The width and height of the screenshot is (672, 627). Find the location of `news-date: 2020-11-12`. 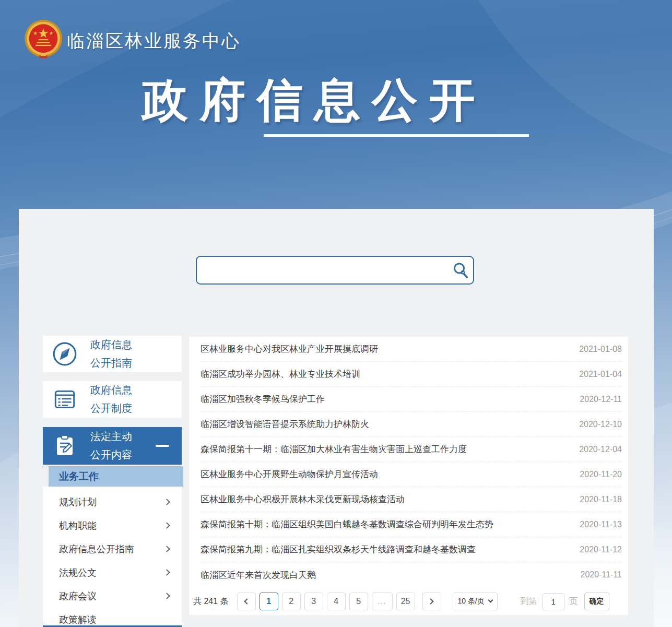

news-date: 2020-11-12 is located at coordinates (600, 550).